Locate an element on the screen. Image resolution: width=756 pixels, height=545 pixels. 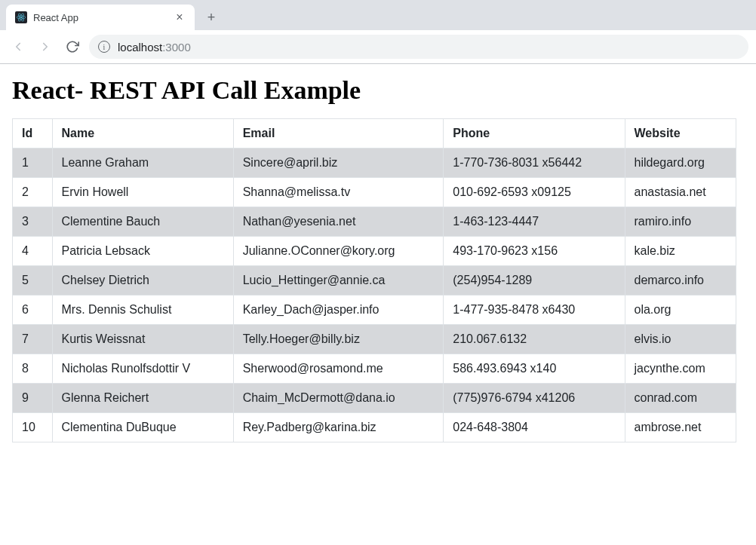
cell-id: 5 is located at coordinates (33, 280).